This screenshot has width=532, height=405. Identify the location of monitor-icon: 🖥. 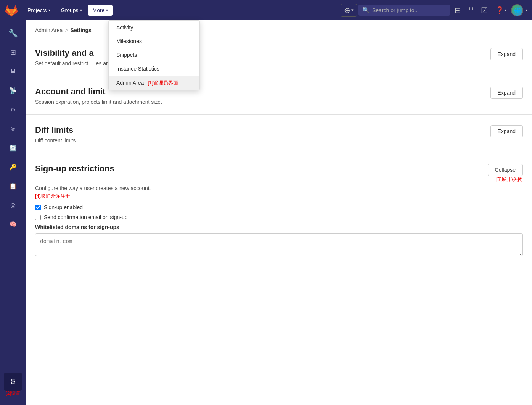
(13, 71).